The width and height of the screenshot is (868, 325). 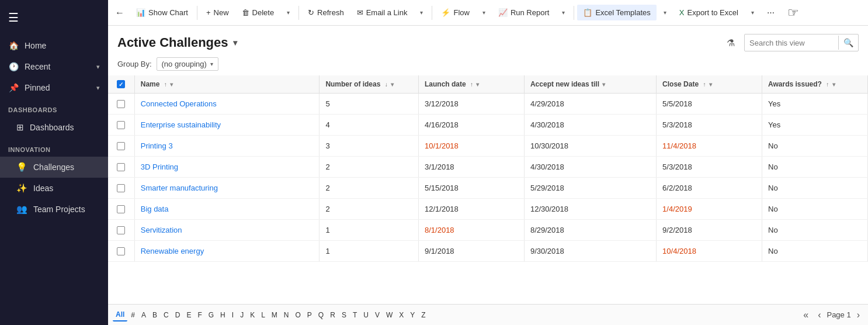 What do you see at coordinates (258, 13) in the screenshot?
I see `delete-button: 🗑 Delete` at bounding box center [258, 13].